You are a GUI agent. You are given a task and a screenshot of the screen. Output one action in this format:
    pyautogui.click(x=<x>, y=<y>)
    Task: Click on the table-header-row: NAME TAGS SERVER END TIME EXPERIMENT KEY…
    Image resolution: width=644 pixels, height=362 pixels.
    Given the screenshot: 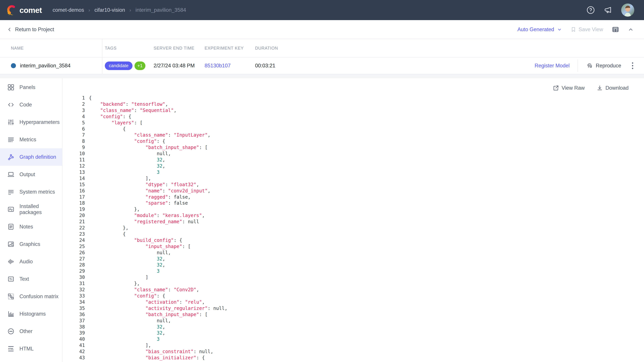 What is the action you would take?
    pyautogui.click(x=322, y=48)
    